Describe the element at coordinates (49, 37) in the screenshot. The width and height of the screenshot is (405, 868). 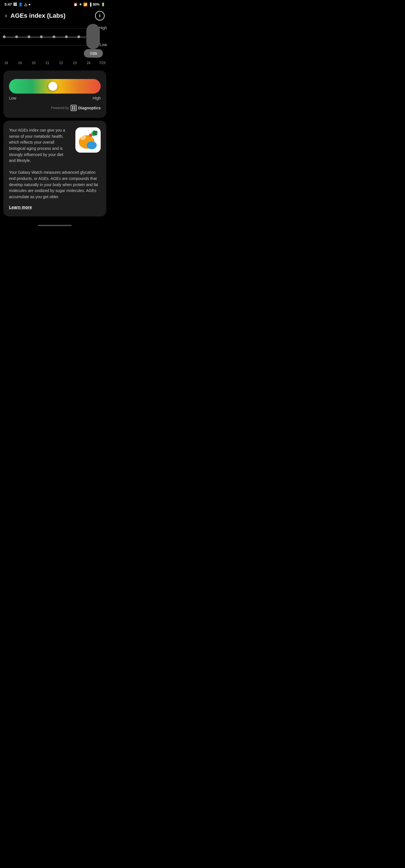
I see `timeline-dots` at that location.